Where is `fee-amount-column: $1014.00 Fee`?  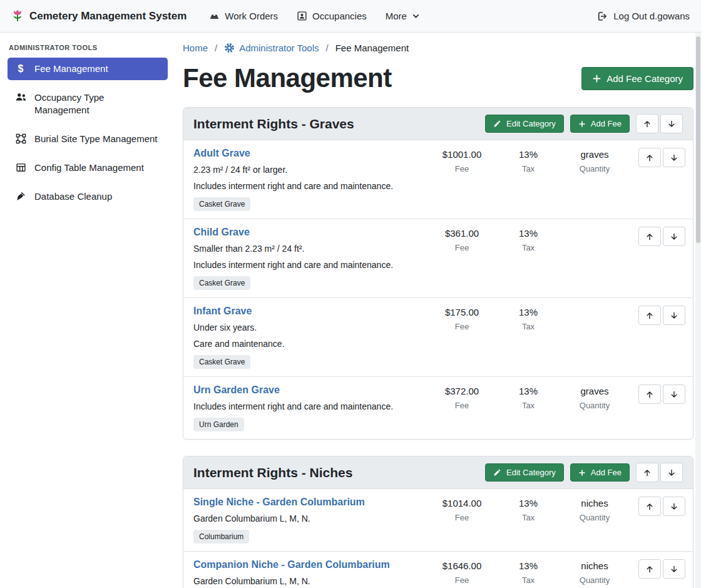 fee-amount-column: $1014.00 Fee is located at coordinates (462, 520).